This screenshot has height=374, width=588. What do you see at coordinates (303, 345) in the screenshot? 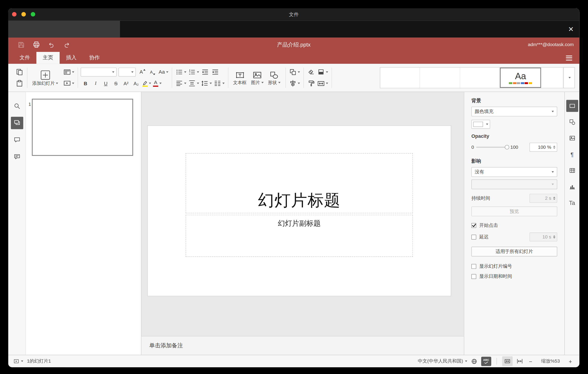
I see `notes-area: 单击添加备注` at bounding box center [303, 345].